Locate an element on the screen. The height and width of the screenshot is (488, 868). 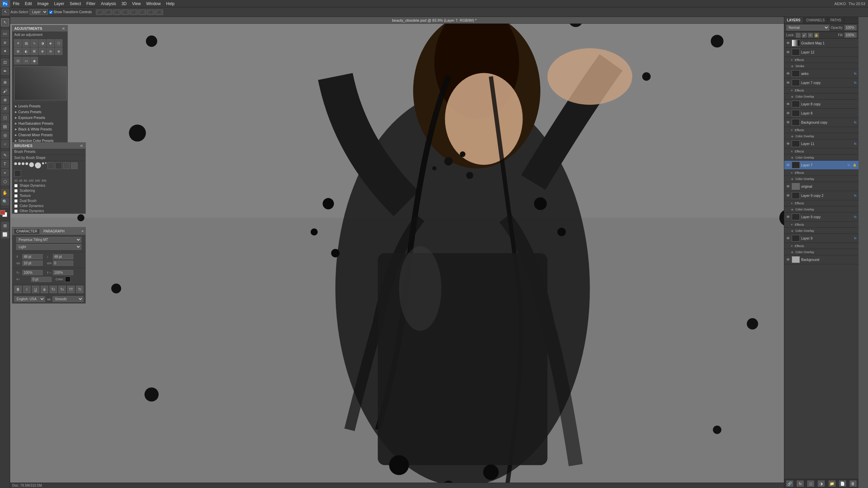
layer-item-2: ▾ Effects is located at coordinates (821, 60).